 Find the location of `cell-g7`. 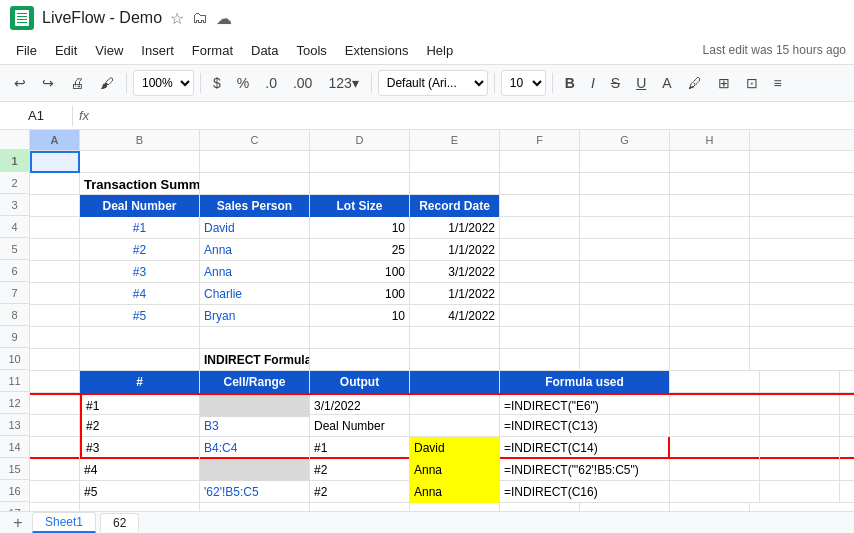

cell-g7 is located at coordinates (625, 294).